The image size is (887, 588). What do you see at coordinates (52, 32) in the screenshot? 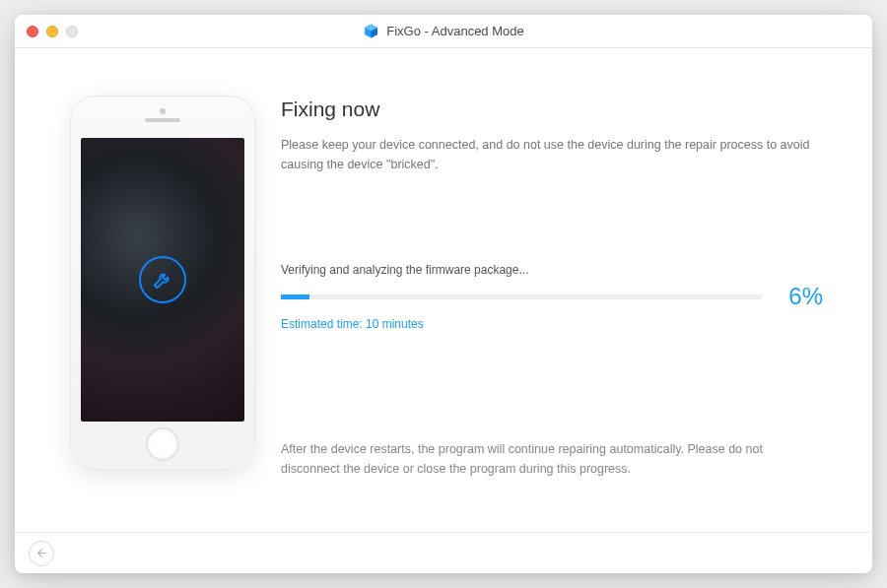
I see `minimize-window-button` at bounding box center [52, 32].